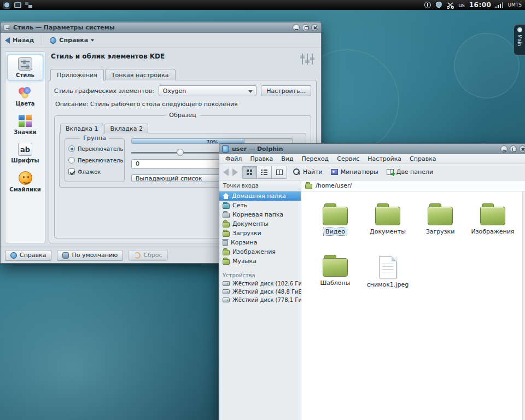  What do you see at coordinates (208, 91) in the screenshot?
I see `widget-style-combobox: Oxygen` at bounding box center [208, 91].